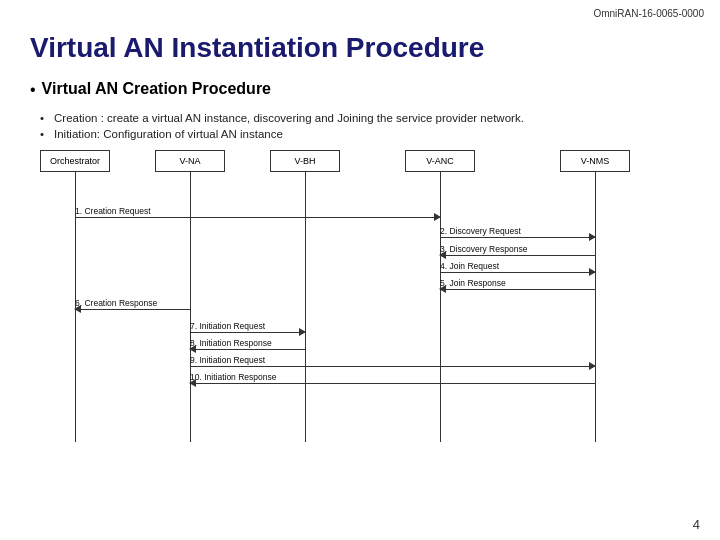  Describe the element at coordinates (365, 134) in the screenshot. I see `bullet-item-2: Initiation: Configuration of virtual AN …` at that location.